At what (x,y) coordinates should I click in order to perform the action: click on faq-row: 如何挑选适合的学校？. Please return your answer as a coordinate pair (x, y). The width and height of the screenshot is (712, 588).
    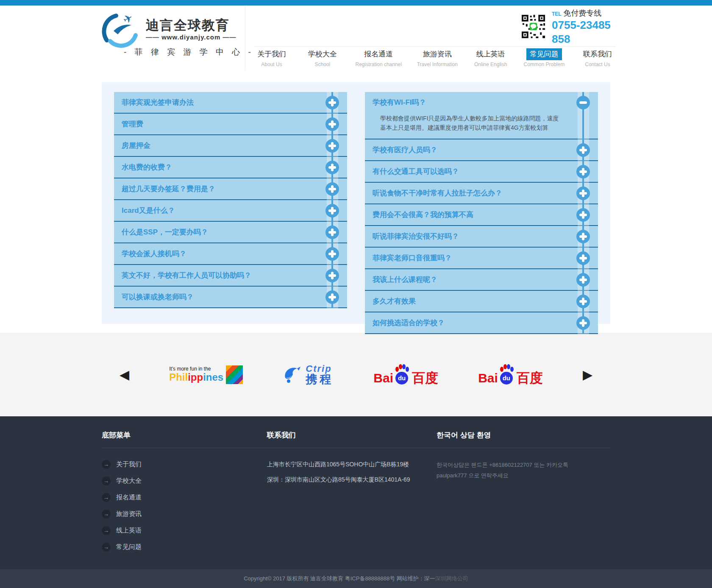
    Looking at the image, I should click on (481, 323).